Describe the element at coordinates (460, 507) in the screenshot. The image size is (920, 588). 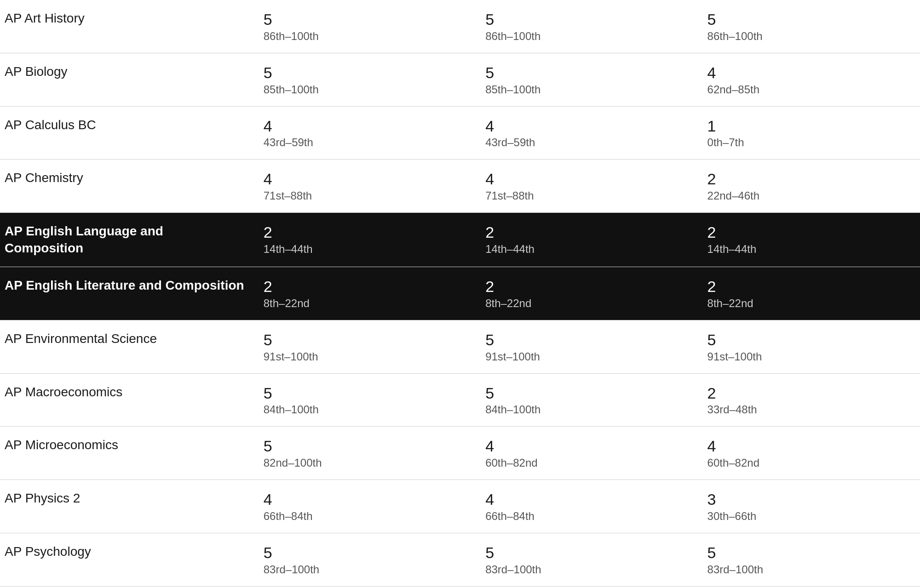
I see `table-row: AP Physics 2466th–84th466th–84th330th–66…` at that location.